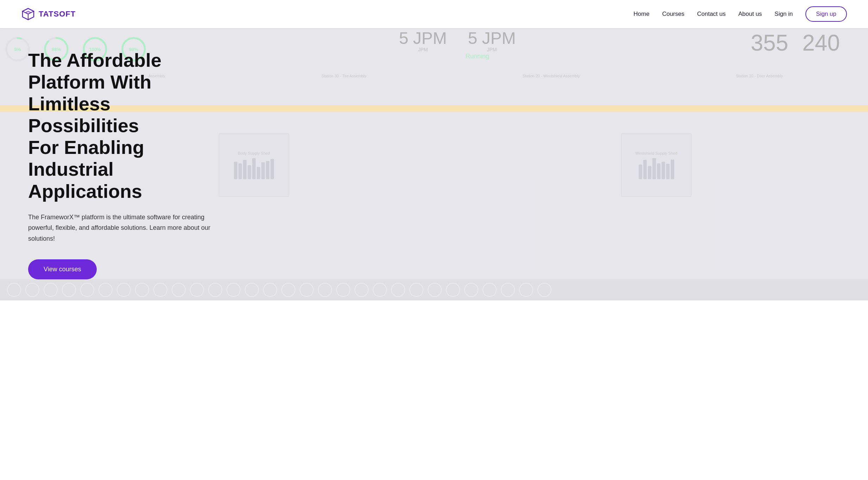 This screenshot has height=480, width=868. What do you see at coordinates (673, 14) in the screenshot?
I see `nav-courses: Courses` at bounding box center [673, 14].